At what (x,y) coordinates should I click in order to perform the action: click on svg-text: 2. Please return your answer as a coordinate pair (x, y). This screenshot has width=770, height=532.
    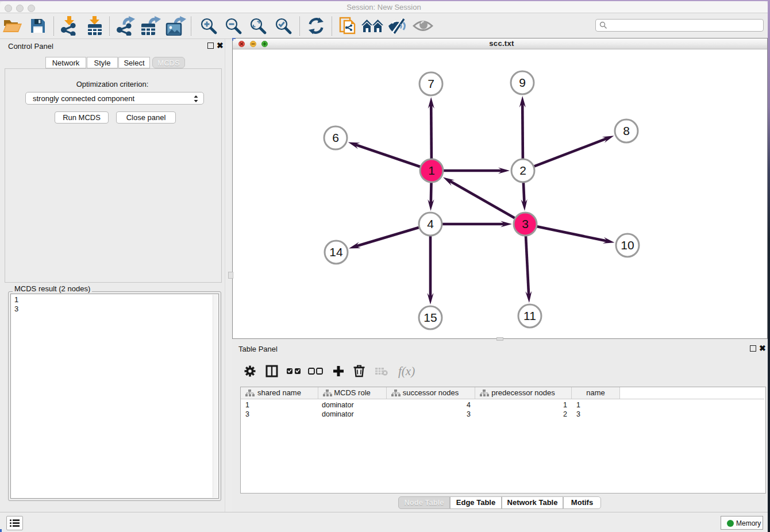
    Looking at the image, I should click on (523, 170).